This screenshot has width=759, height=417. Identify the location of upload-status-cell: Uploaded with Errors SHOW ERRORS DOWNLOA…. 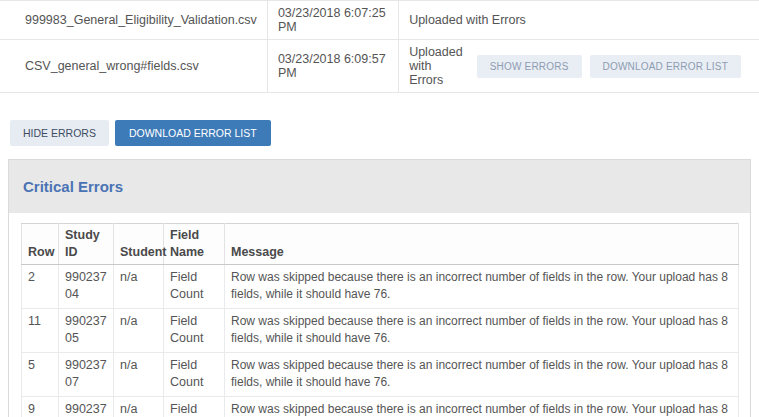
(579, 66).